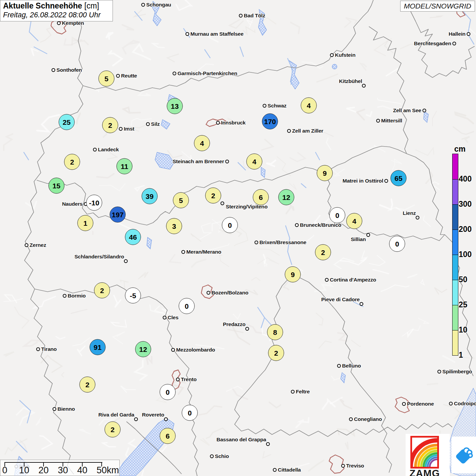 Image resolution: width=476 pixels, height=476 pixels. I want to click on station-value-circle-6: 4, so click(202, 143).